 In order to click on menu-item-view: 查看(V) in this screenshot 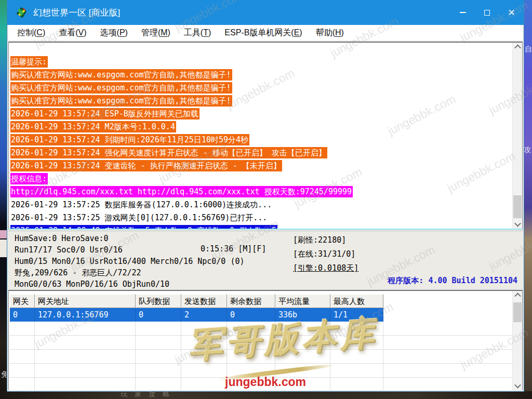, I will do `click(73, 33)`.